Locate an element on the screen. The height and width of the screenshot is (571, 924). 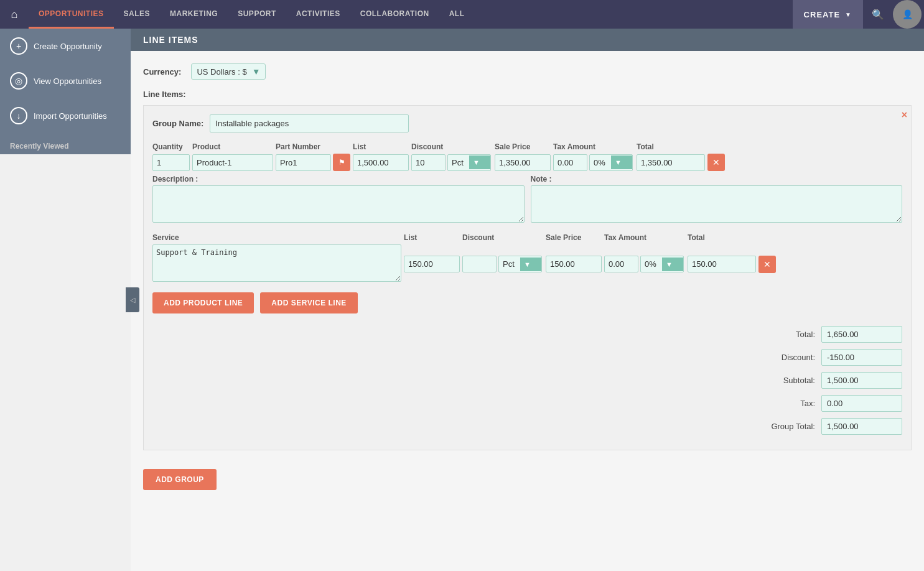
service-tax-type-select: 0% ▼ is located at coordinates (662, 264).